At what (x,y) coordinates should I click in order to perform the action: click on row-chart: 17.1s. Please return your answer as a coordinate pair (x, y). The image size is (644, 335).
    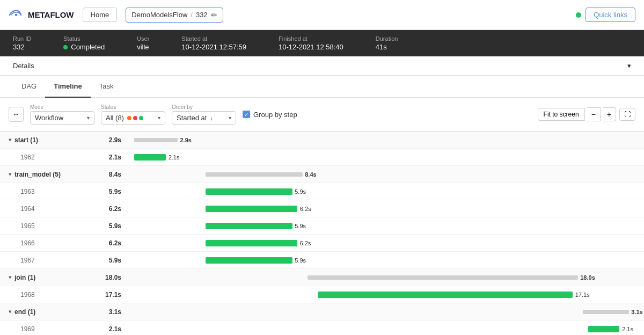
    Looking at the image, I should click on (389, 295).